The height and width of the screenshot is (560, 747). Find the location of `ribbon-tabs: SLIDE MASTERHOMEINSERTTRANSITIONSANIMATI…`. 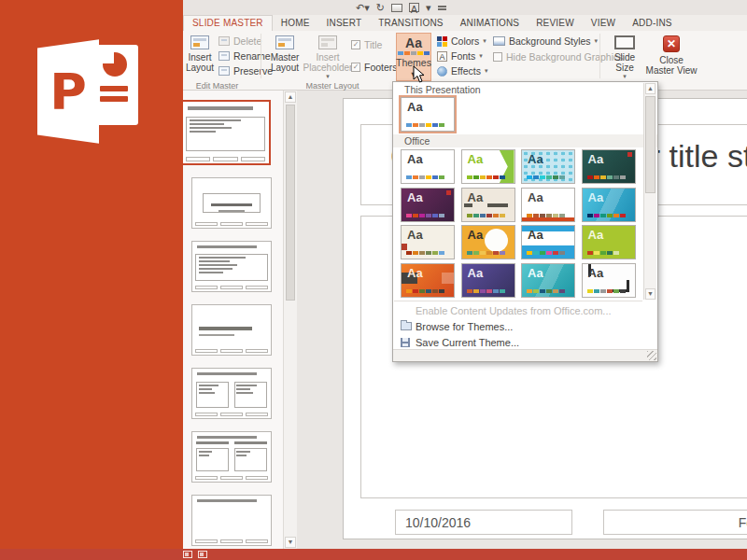

ribbon-tabs: SLIDE MASTERHOMEINSERTTRANSITIONSANIMATI… is located at coordinates (459, 22).